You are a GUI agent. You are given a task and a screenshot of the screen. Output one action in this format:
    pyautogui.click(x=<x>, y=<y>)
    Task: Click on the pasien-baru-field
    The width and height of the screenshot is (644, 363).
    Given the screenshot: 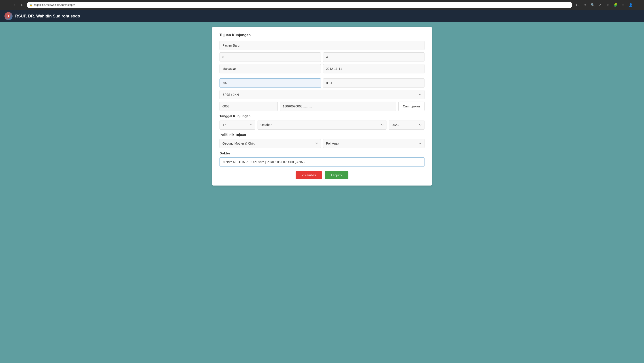 What is the action you would take?
    pyautogui.click(x=322, y=46)
    